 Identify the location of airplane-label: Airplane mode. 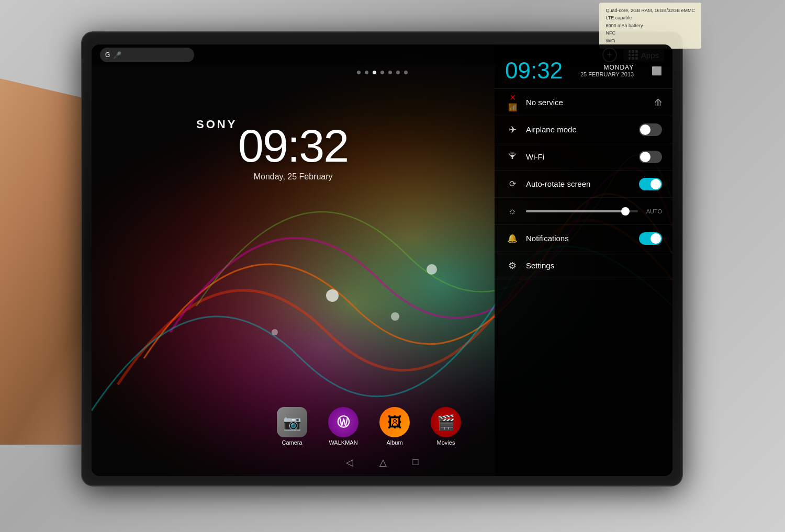
(579, 130).